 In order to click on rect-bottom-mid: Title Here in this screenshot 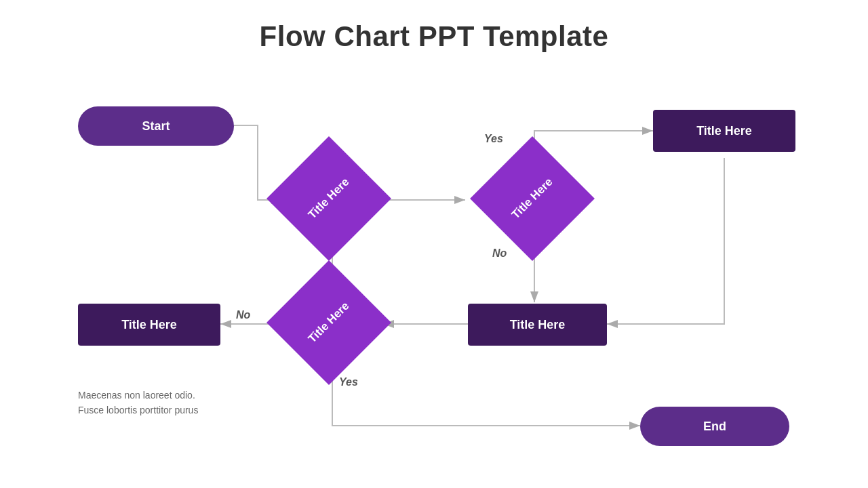, I will do `click(537, 325)`.